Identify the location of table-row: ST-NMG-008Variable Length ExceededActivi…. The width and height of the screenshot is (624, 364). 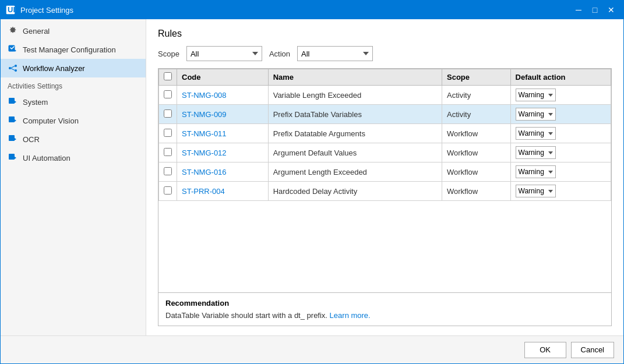
(385, 96).